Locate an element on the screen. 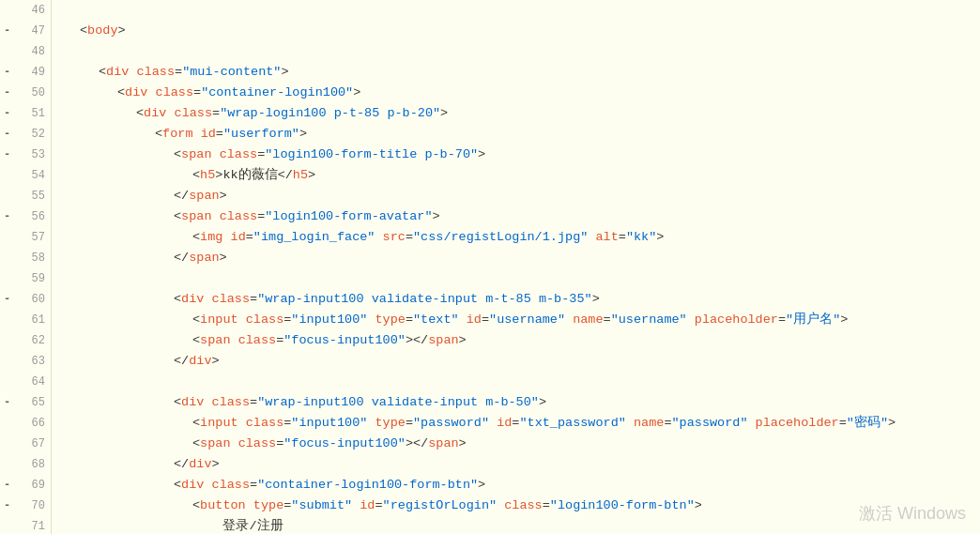  attr-value-token: "input100" is located at coordinates (329, 320).